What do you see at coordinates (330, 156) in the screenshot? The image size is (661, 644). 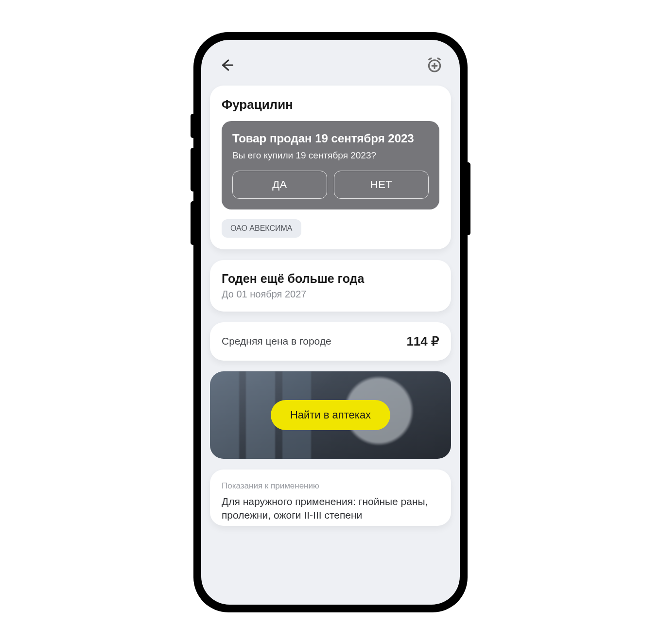 I see `sold-subtitle: Вы его купили 19 сентября 2023?` at bounding box center [330, 156].